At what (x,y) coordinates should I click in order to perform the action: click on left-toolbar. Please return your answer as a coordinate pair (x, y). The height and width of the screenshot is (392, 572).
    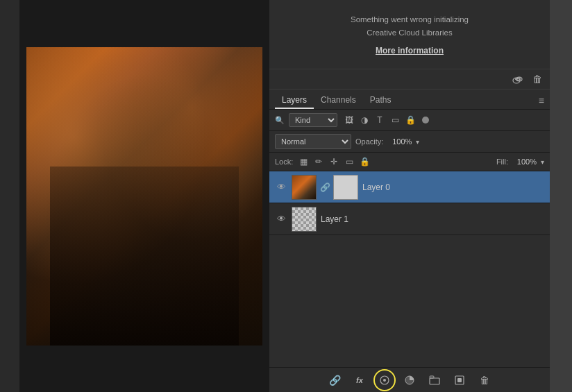
    Looking at the image, I should click on (10, 196).